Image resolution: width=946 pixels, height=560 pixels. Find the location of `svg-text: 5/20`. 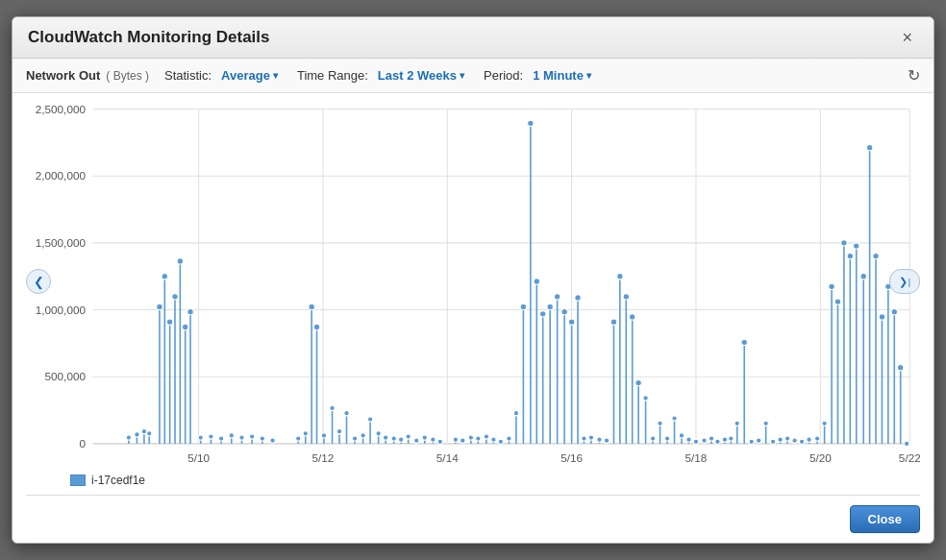

svg-text: 5/20 is located at coordinates (821, 457).